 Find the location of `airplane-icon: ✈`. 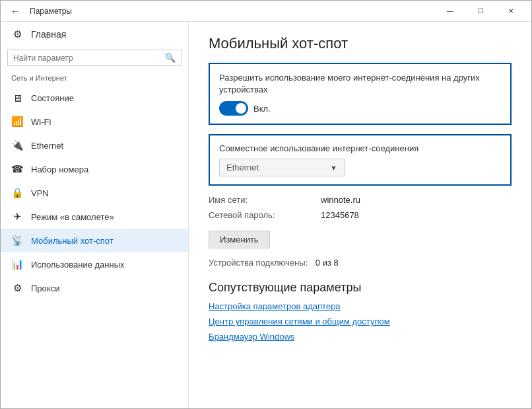

airplane-icon: ✈ is located at coordinates (17, 217).